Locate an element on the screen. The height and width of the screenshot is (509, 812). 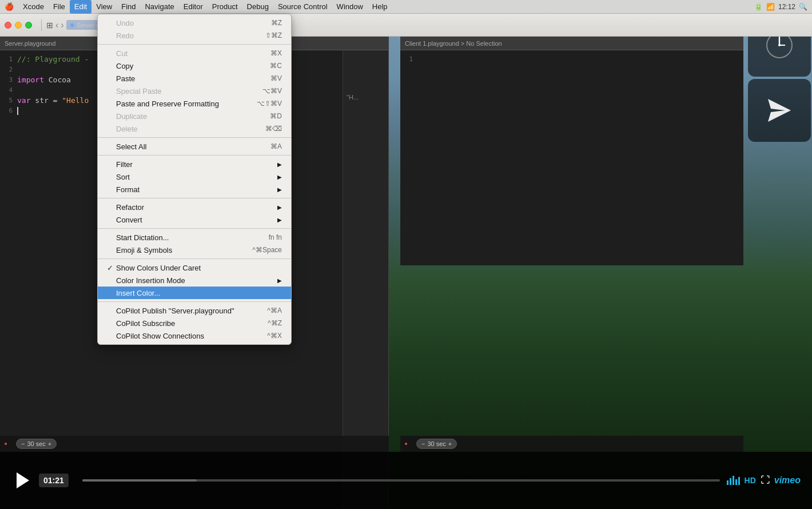
timer-left: − 30 sec + is located at coordinates (37, 444).